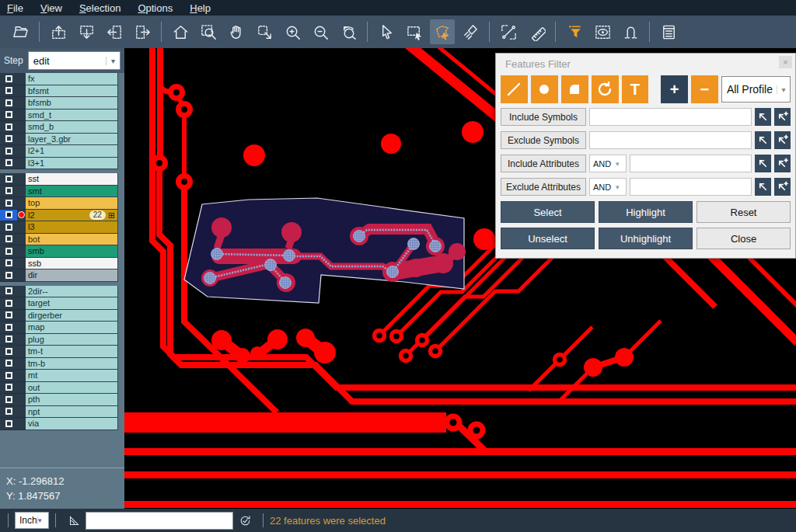  Describe the element at coordinates (100, 8) in the screenshot. I see `menu-selection: Selection` at that location.